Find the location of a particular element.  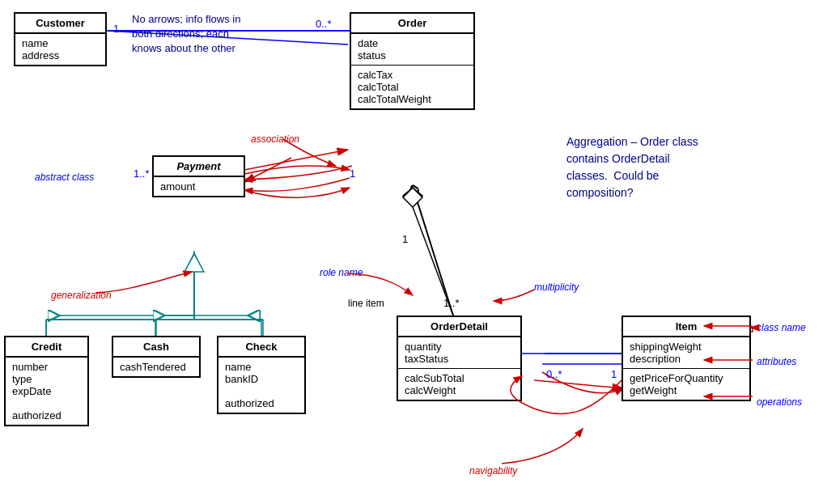

check-attrs: name bankID authorized is located at coordinates (261, 385).